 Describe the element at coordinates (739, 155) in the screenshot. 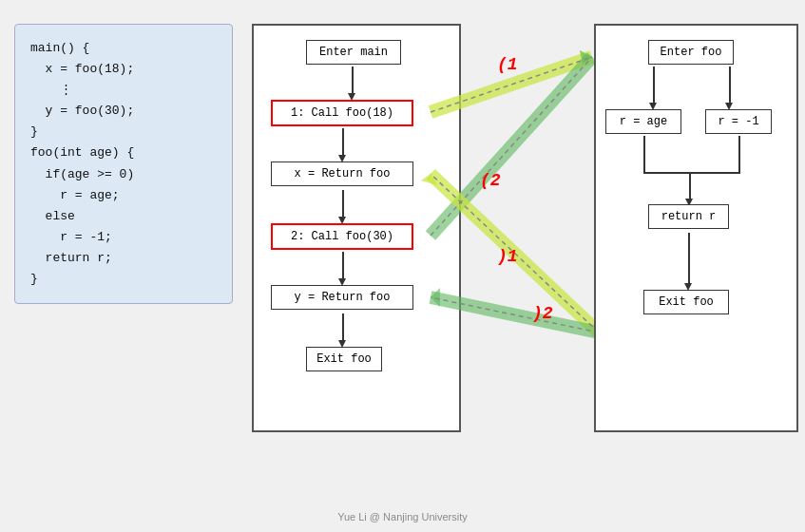

I see `arrow-from-rminus1` at that location.